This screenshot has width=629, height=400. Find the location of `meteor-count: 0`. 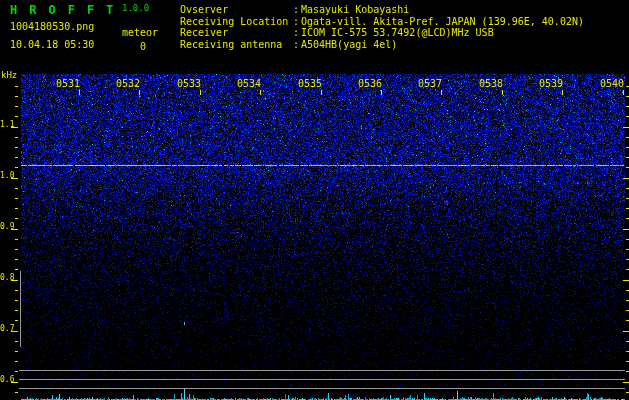

meteor-count: 0 is located at coordinates (143, 47).